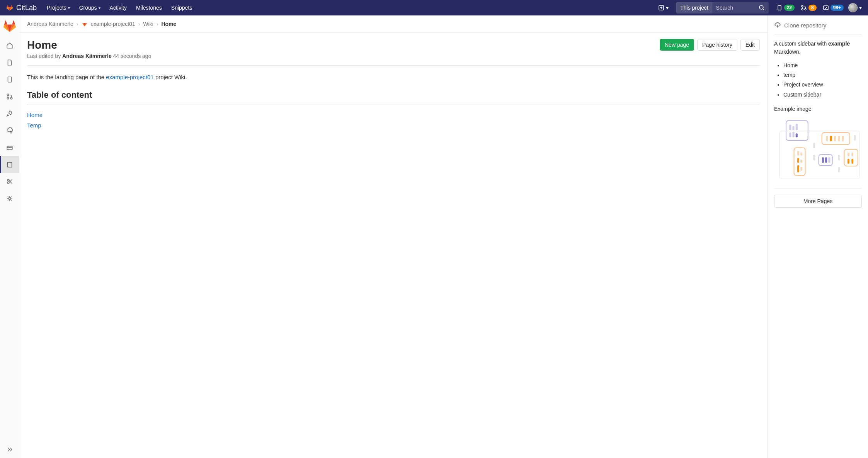  What do you see at coordinates (10, 182) in the screenshot?
I see `sidebar-item-snippets` at bounding box center [10, 182].